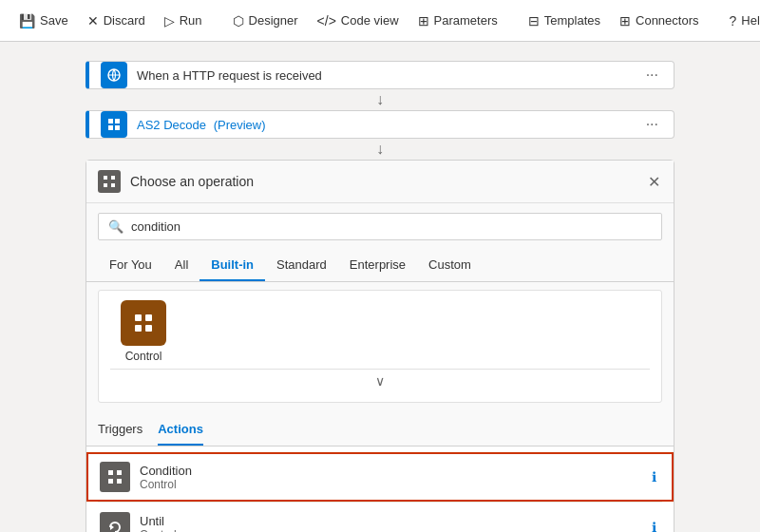 The height and width of the screenshot is (532, 760). I want to click on templates-label: Templates, so click(572, 21).